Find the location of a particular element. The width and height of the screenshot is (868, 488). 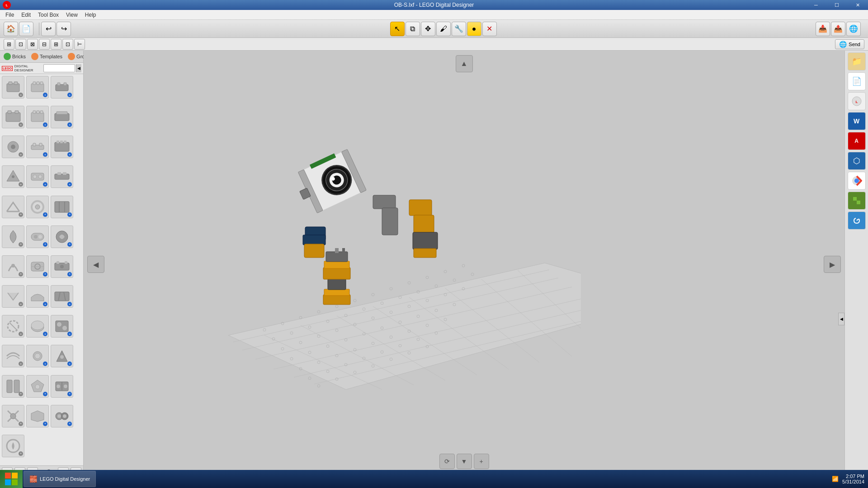

menu-toolbox: Tool Box is located at coordinates (48, 15).